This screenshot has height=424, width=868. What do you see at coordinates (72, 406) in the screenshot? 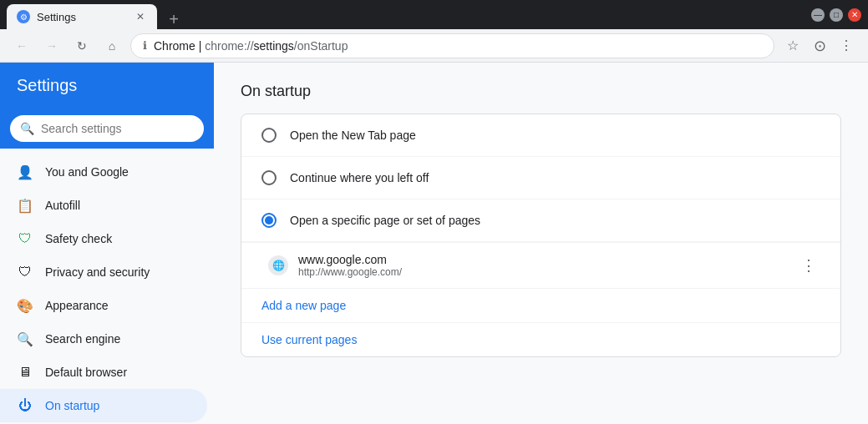
I see `sidebar-item-label: On startup` at bounding box center [72, 406].